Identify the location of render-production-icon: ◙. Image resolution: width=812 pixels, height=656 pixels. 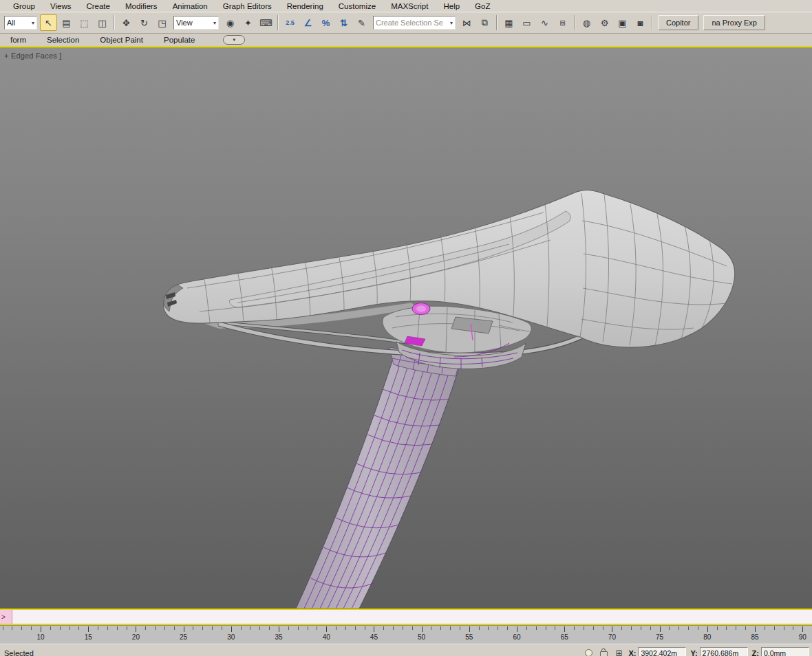
(640, 23).